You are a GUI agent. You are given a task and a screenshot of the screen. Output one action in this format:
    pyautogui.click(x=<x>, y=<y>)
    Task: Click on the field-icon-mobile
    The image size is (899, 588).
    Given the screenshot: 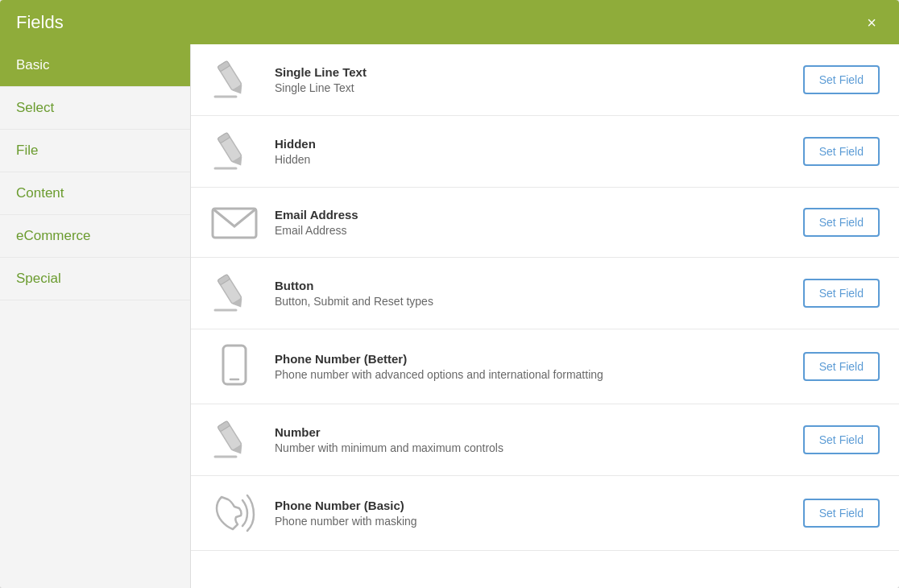 What is the action you would take?
    pyautogui.click(x=234, y=366)
    